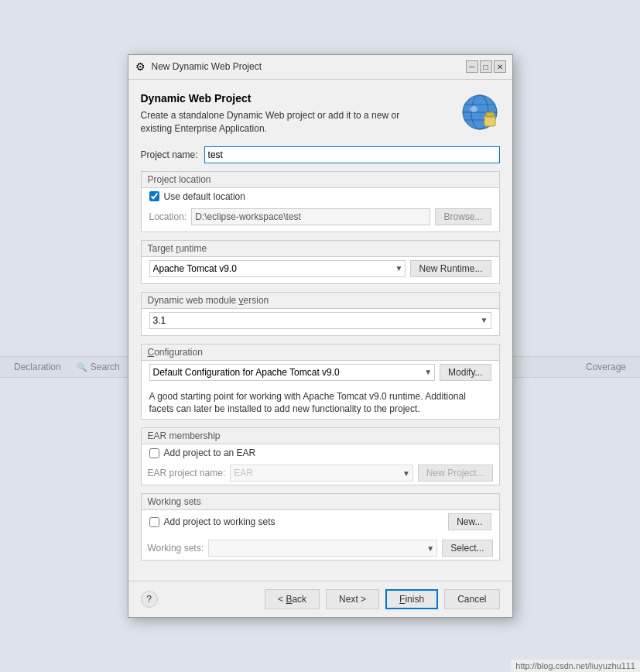  I want to click on dialog-icon: ⚙, so click(141, 67).